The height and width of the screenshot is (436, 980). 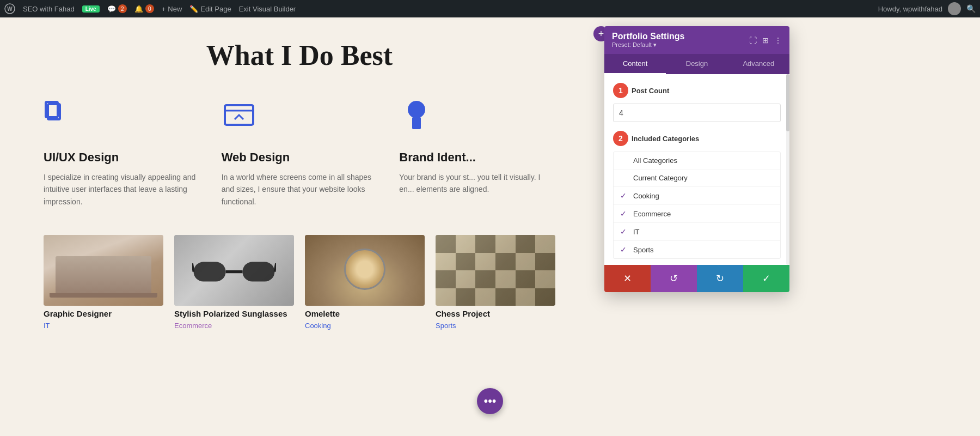 I want to click on tab-design: Design, so click(x=697, y=64).